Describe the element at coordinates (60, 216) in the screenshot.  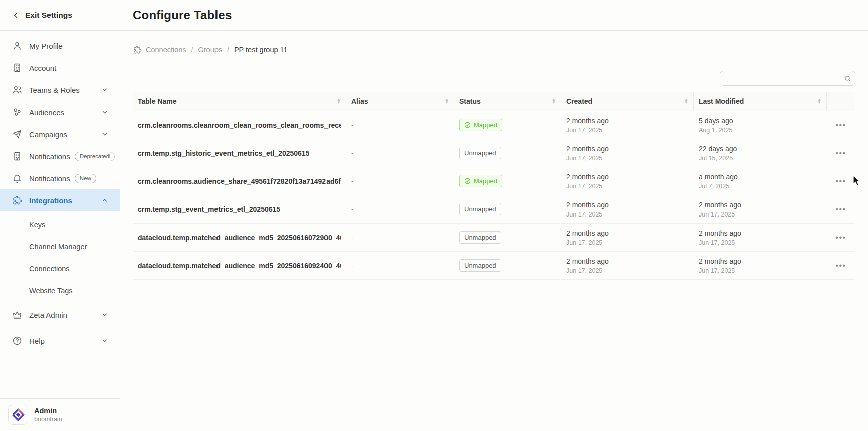
I see `settings-sidebar: Exit Settings My Profile Account Teams &…` at that location.